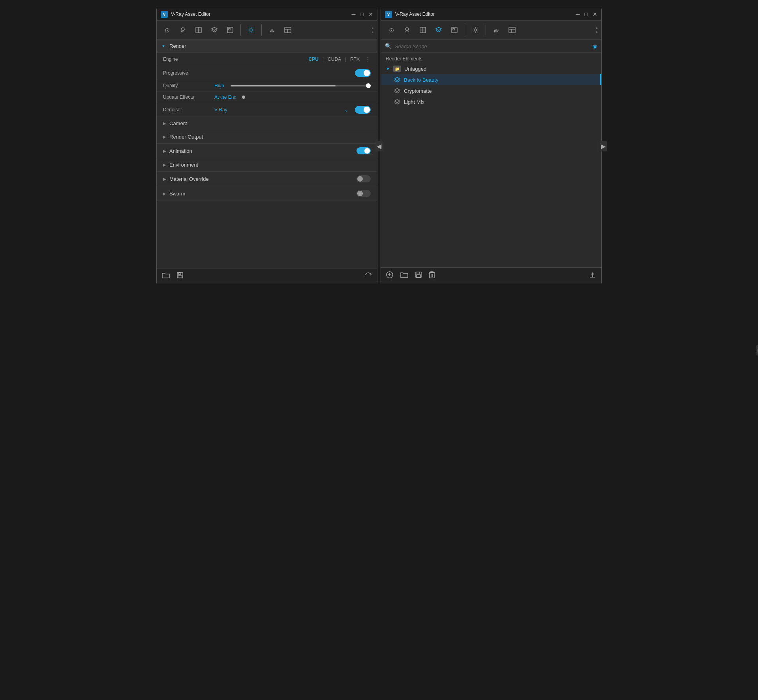  What do you see at coordinates (167, 30) in the screenshot?
I see `left-render-icon: ⊙` at bounding box center [167, 30].